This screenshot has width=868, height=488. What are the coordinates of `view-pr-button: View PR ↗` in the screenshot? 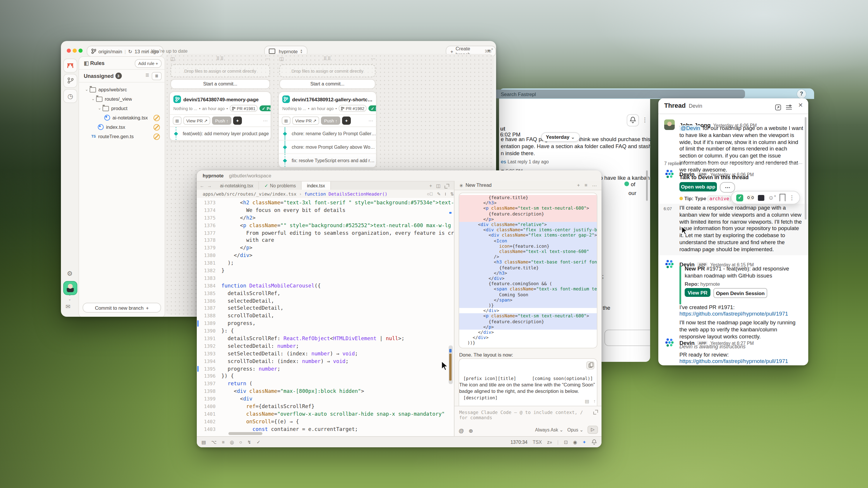 It's located at (197, 121).